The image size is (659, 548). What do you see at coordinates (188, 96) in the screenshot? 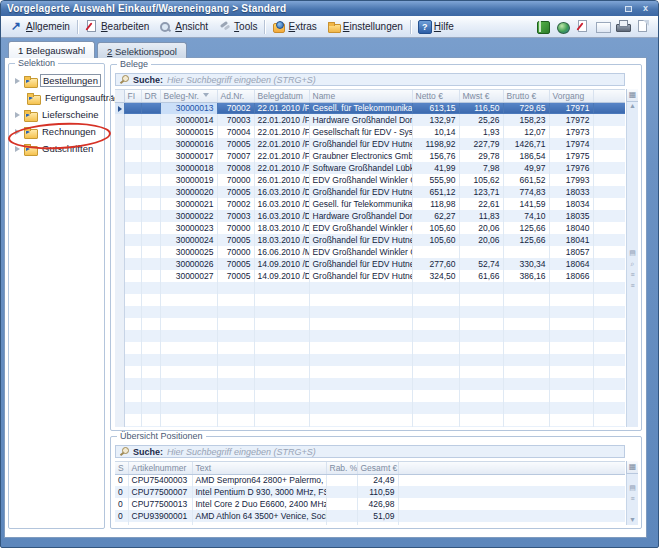
I see `column-header: Beleg-Nr.` at bounding box center [188, 96].